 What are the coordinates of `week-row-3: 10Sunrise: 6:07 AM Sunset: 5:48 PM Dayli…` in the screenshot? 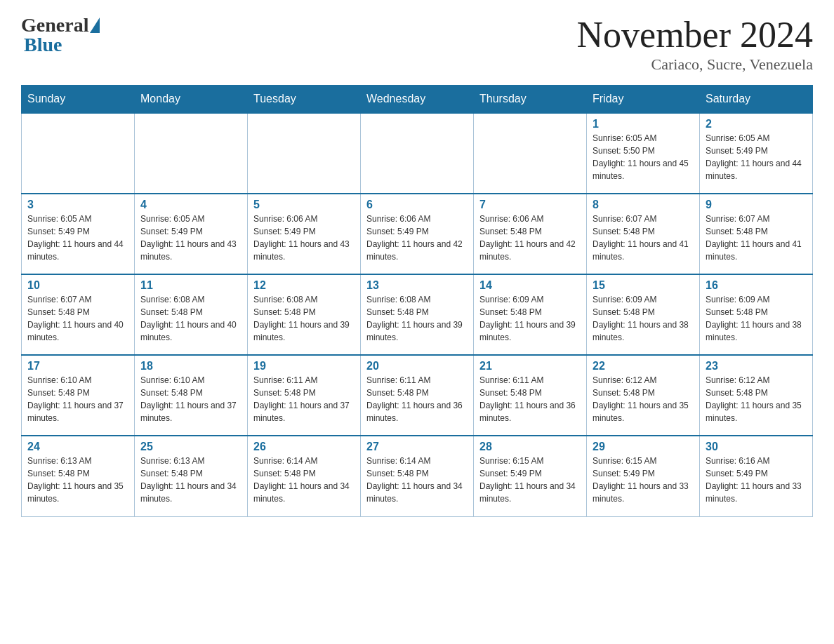 It's located at (417, 314).